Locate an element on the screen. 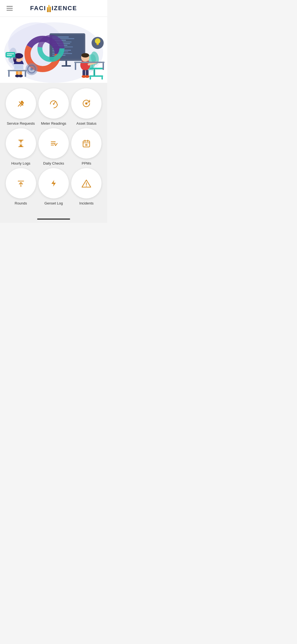  meter-readings-button is located at coordinates (54, 103).